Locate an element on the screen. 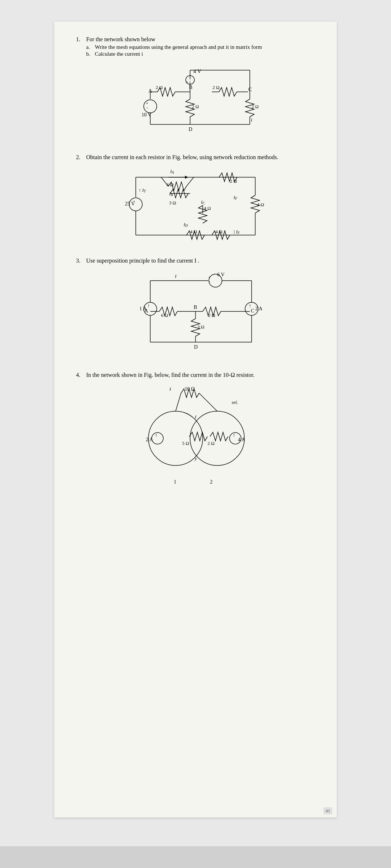  label-i-4: I is located at coordinates (170, 389).